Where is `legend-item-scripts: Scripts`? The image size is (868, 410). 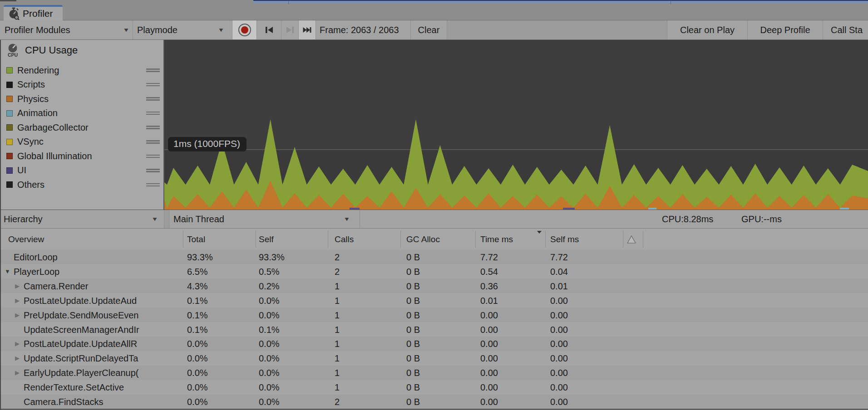 legend-item-scripts: Scripts is located at coordinates (82, 85).